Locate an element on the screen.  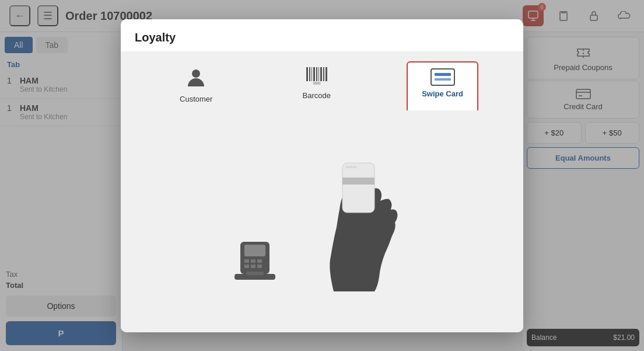
customer-icon is located at coordinates (196, 79).